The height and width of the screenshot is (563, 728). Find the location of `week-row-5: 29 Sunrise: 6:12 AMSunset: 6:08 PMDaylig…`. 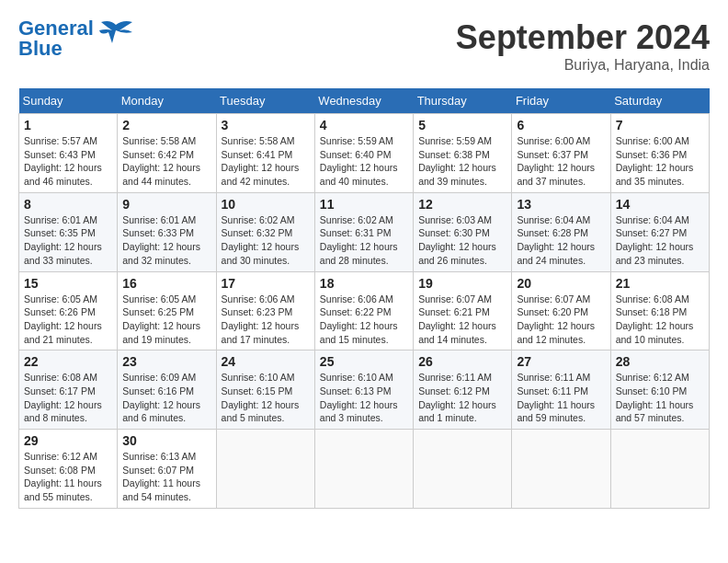

week-row-5: 29 Sunrise: 6:12 AMSunset: 6:08 PMDaylig… is located at coordinates (364, 469).